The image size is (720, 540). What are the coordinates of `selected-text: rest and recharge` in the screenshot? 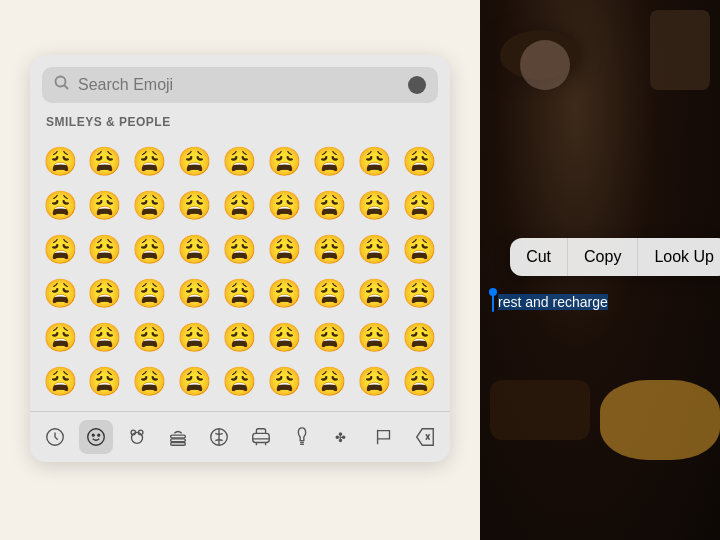 It's located at (553, 302).